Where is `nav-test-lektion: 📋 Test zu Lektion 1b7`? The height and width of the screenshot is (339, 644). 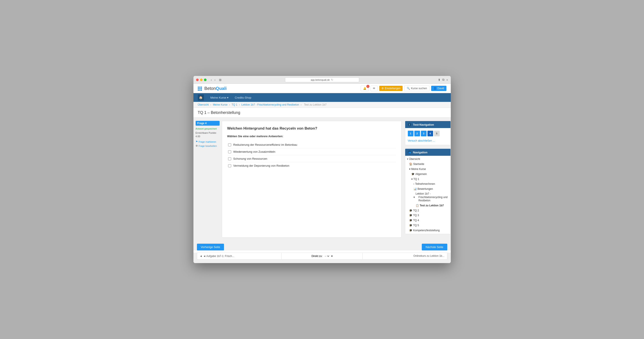
nav-test-lektion: 📋 Test zu Lektion 1b7 is located at coordinates (428, 206).